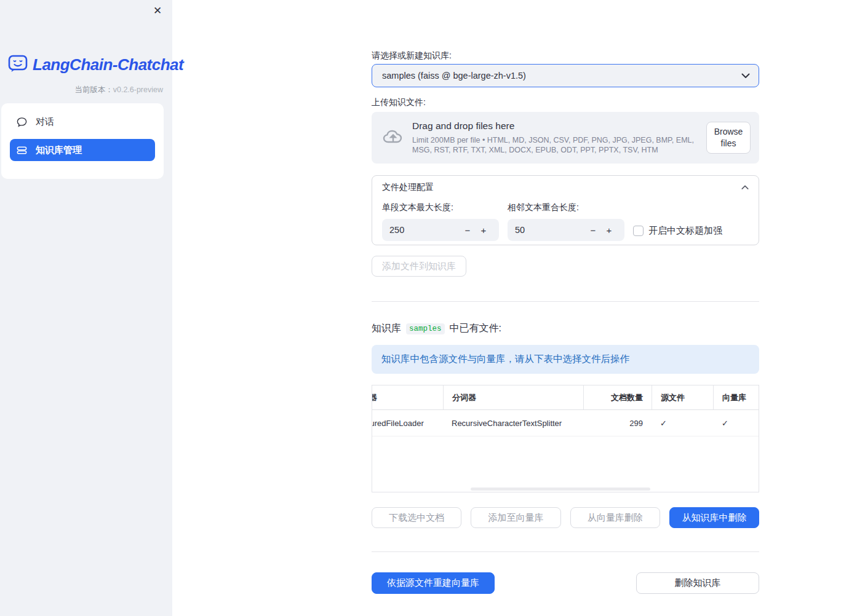 Image resolution: width=849 pixels, height=616 pixels. What do you see at coordinates (393, 138) in the screenshot?
I see `cloud-upload-icon` at bounding box center [393, 138].